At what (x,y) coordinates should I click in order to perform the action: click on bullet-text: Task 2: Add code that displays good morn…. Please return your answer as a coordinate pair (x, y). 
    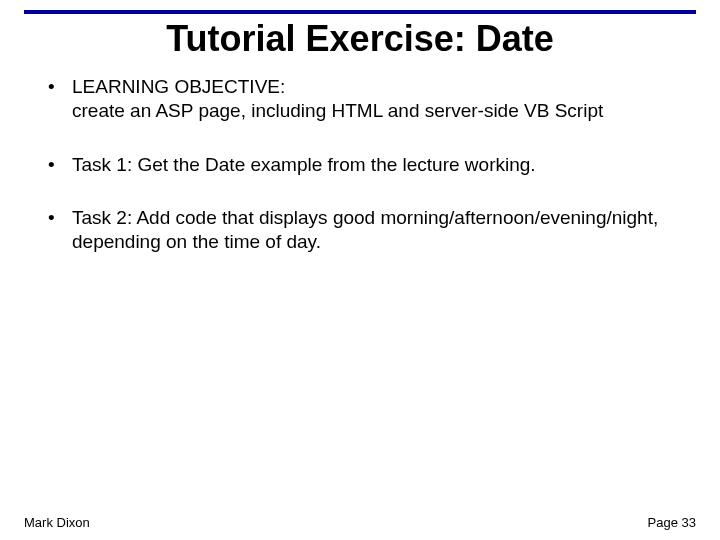
    Looking at the image, I should click on (380, 230).